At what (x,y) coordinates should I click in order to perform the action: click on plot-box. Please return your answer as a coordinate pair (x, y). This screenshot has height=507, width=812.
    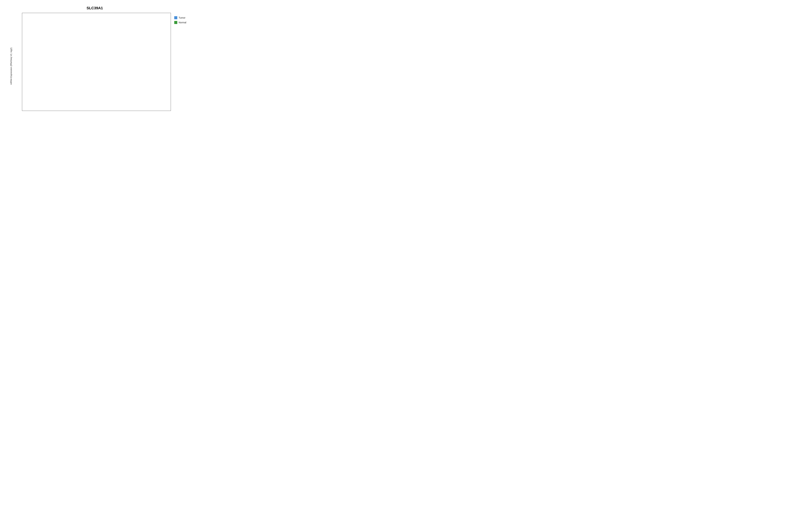
    Looking at the image, I should click on (97, 62).